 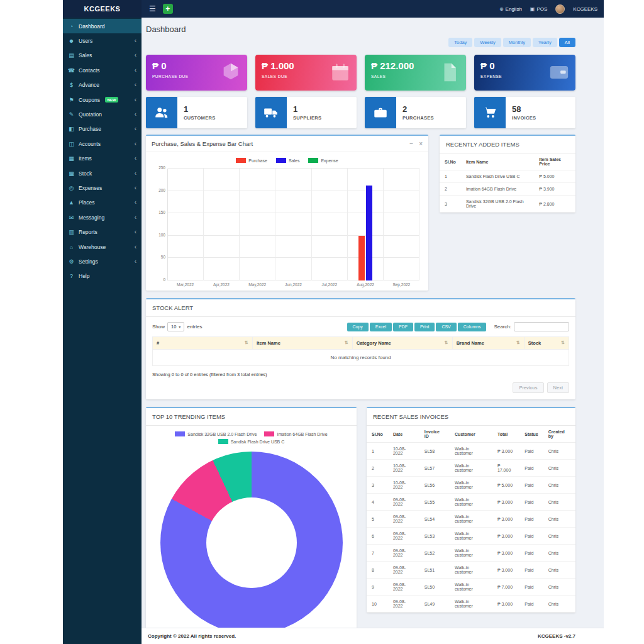 What do you see at coordinates (91, 188) in the screenshot?
I see `sidebar-item-label: Expenses` at bounding box center [91, 188].